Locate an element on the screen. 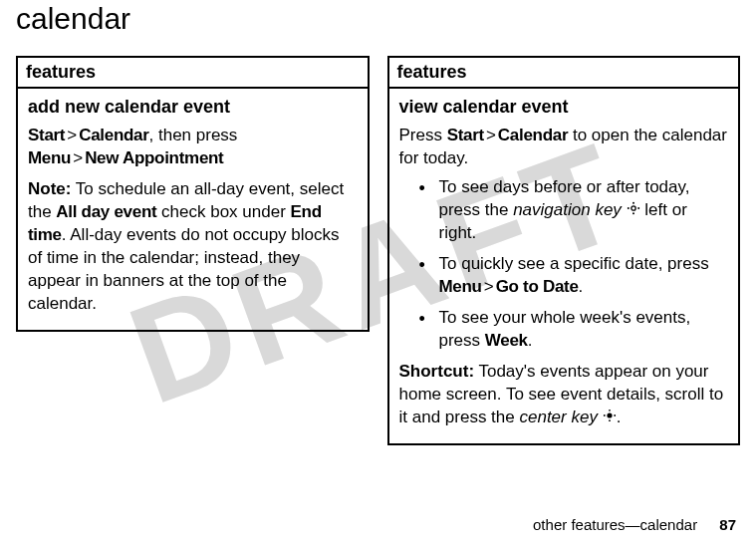  intro-pre: Press is located at coordinates (423, 136).